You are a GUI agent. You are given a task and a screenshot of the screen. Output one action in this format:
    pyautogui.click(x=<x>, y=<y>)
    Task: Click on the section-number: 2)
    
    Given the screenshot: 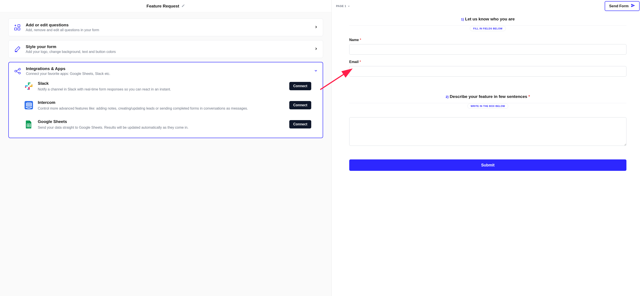 What is the action you would take?
    pyautogui.click(x=447, y=96)
    